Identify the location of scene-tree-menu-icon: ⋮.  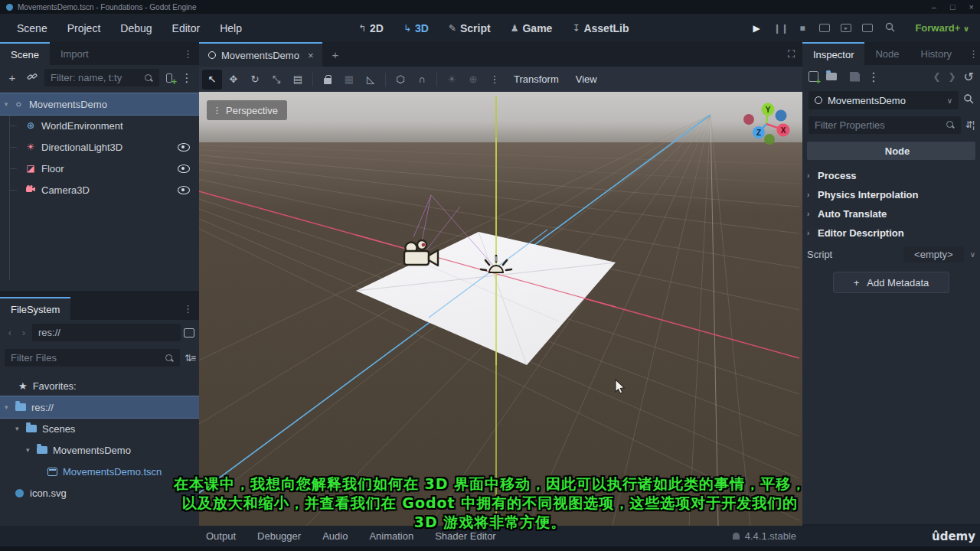
(187, 78).